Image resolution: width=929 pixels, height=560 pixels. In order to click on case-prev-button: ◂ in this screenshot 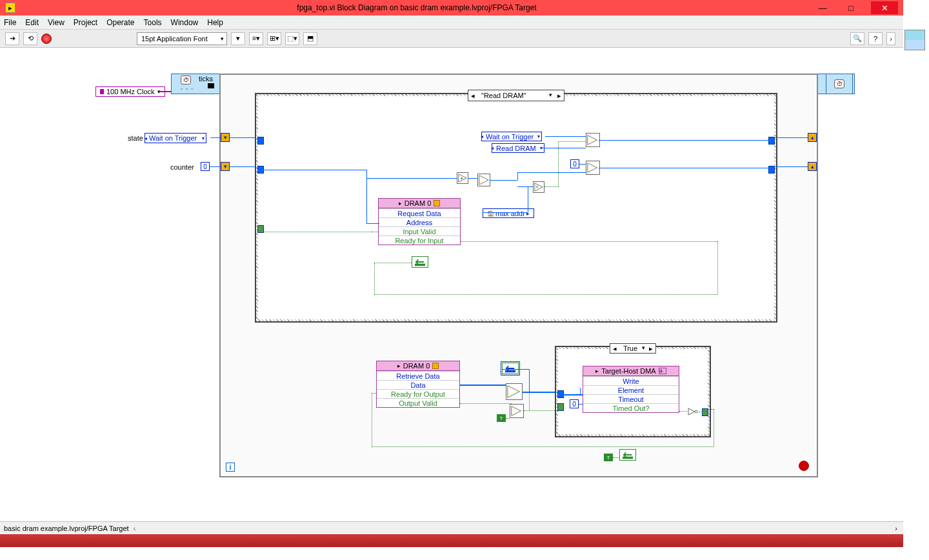, I will do `click(473, 95)`.